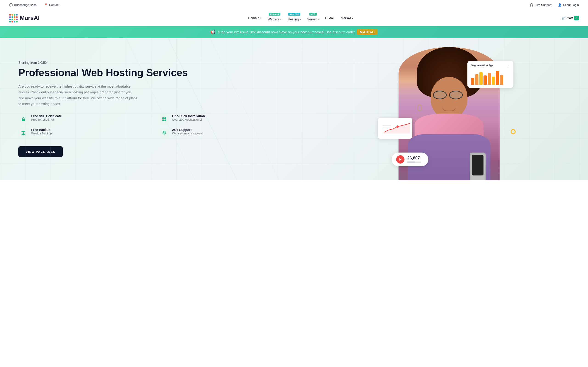  I want to click on nav-item-email: E-Mail, so click(330, 18).